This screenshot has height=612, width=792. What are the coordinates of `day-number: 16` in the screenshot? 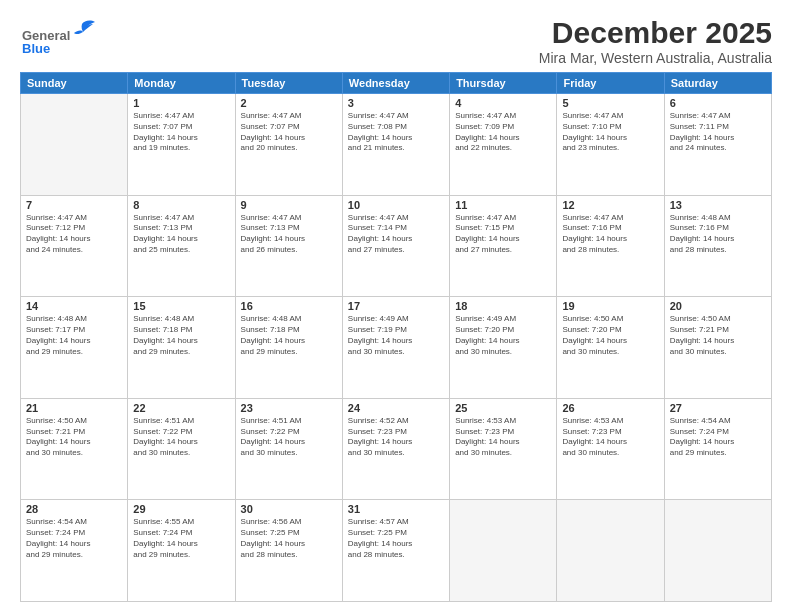 It's located at (289, 306).